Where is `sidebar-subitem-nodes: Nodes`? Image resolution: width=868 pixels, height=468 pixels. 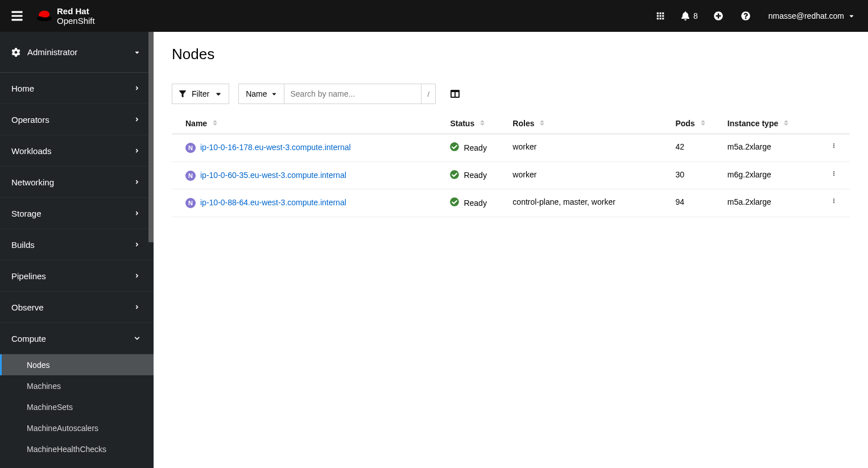 sidebar-subitem-nodes: Nodes is located at coordinates (77, 365).